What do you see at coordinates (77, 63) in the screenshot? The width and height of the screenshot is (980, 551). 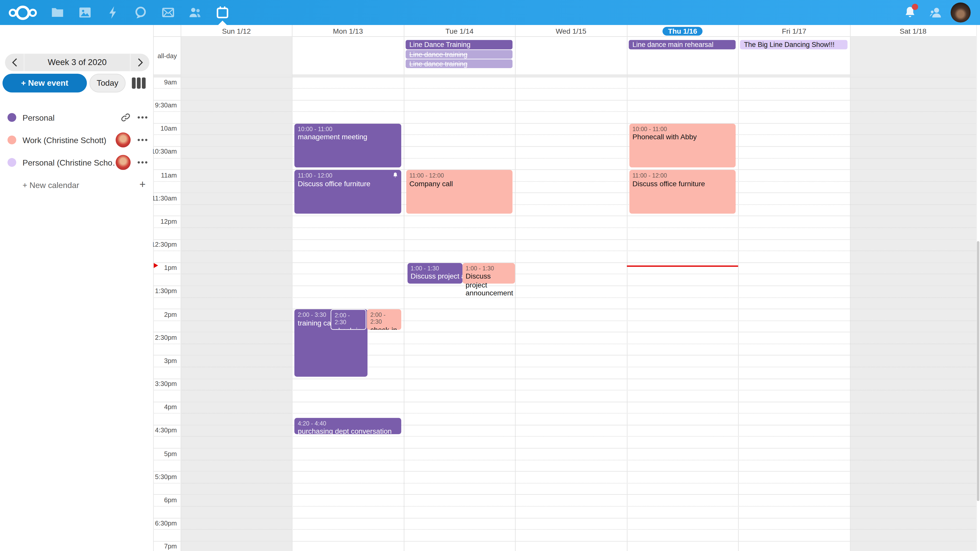 I see `week-navigation: Week 3 of 2020` at bounding box center [77, 63].